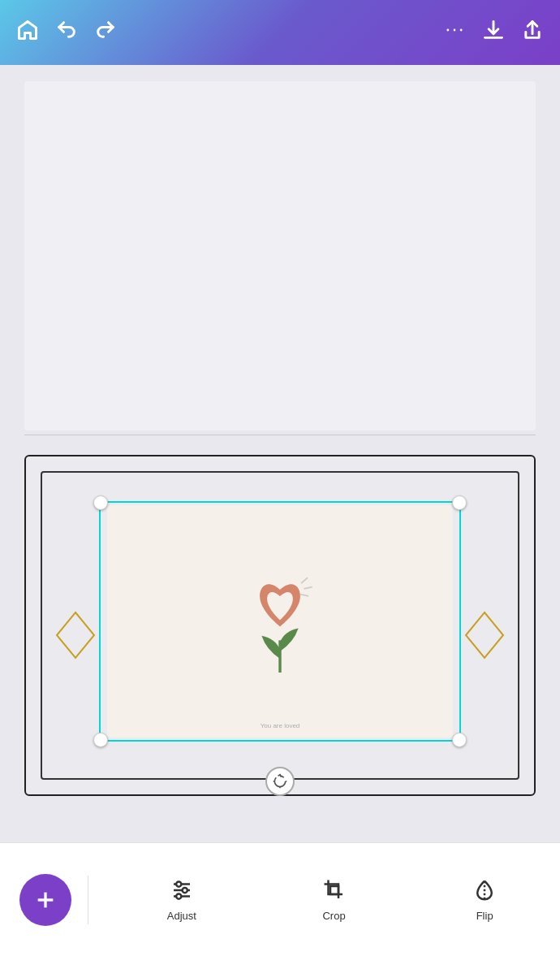 The image size is (560, 956). Describe the element at coordinates (532, 32) in the screenshot. I see `share-button` at that location.